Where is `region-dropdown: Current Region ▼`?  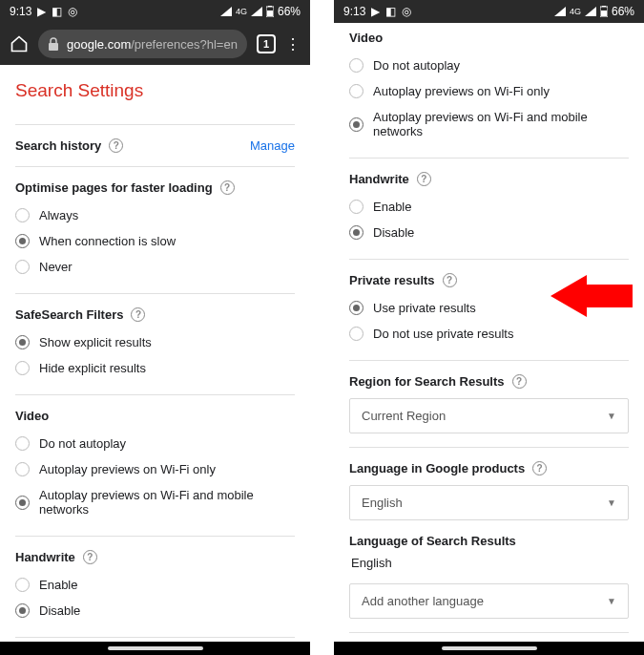 region-dropdown: Current Region ▼ is located at coordinates (488, 416).